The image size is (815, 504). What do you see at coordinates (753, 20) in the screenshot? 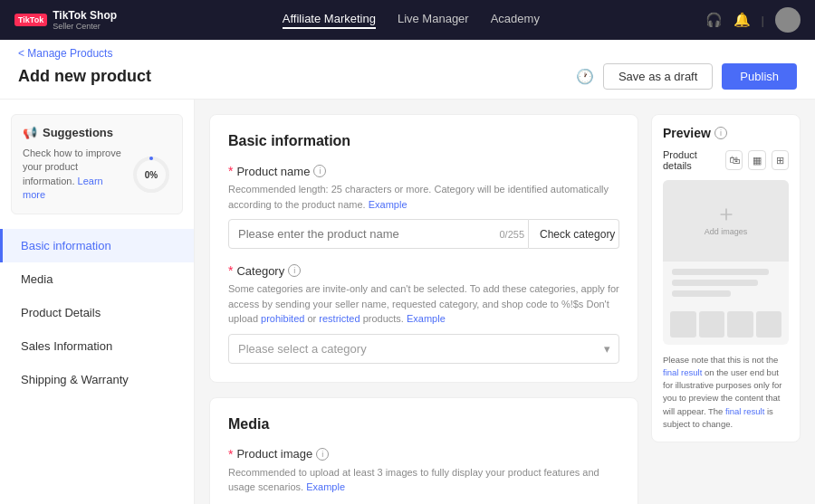
I see `header-icons: 🎧 🔔 |` at bounding box center [753, 20].